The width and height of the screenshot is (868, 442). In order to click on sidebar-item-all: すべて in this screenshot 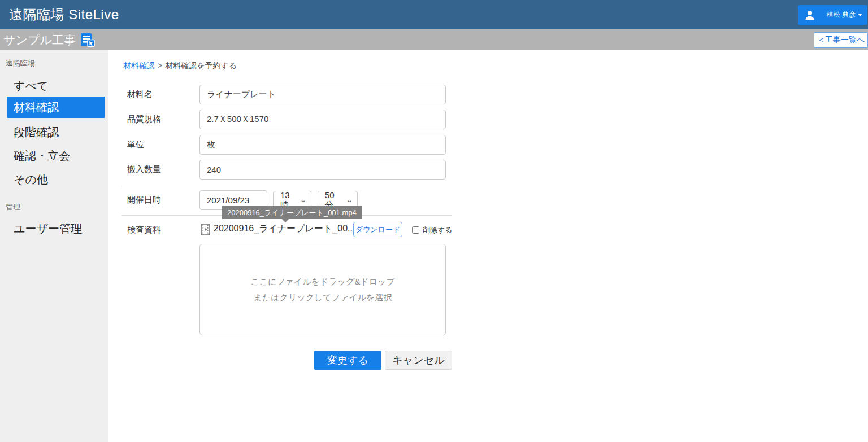, I will do `click(56, 86)`.